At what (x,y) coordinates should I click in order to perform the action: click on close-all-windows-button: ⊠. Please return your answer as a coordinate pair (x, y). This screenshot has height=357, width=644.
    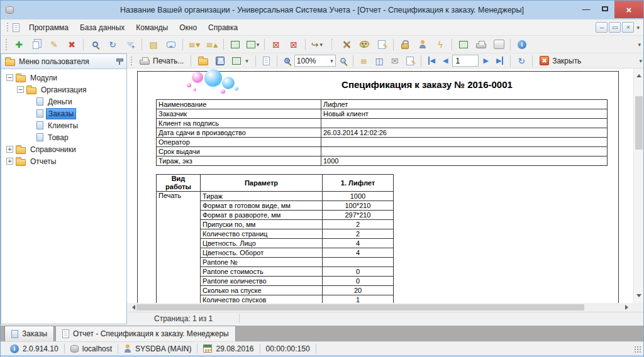
    Looking at the image, I should click on (294, 45).